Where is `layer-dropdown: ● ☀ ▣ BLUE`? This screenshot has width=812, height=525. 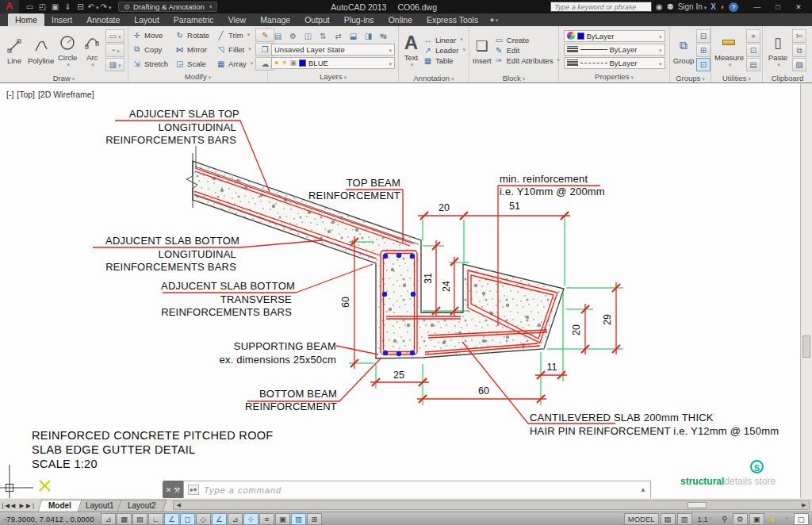
layer-dropdown: ● ☀ ▣ BLUE is located at coordinates (333, 63).